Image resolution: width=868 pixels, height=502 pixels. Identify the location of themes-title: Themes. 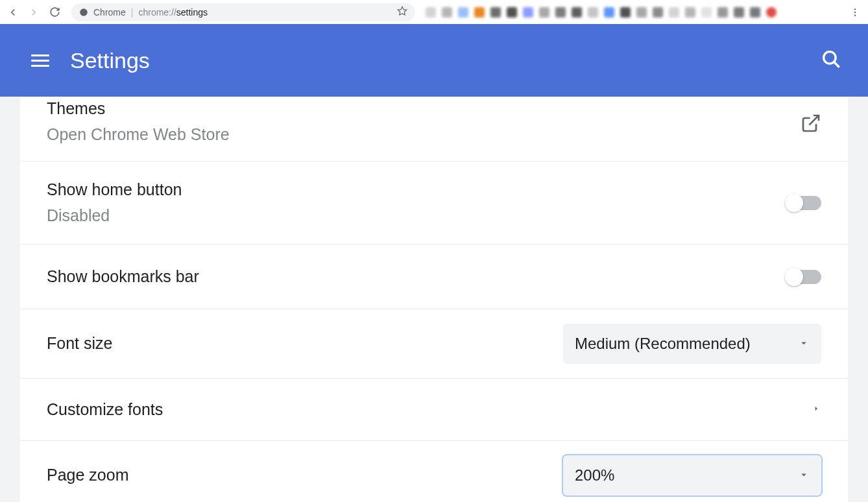
(138, 109).